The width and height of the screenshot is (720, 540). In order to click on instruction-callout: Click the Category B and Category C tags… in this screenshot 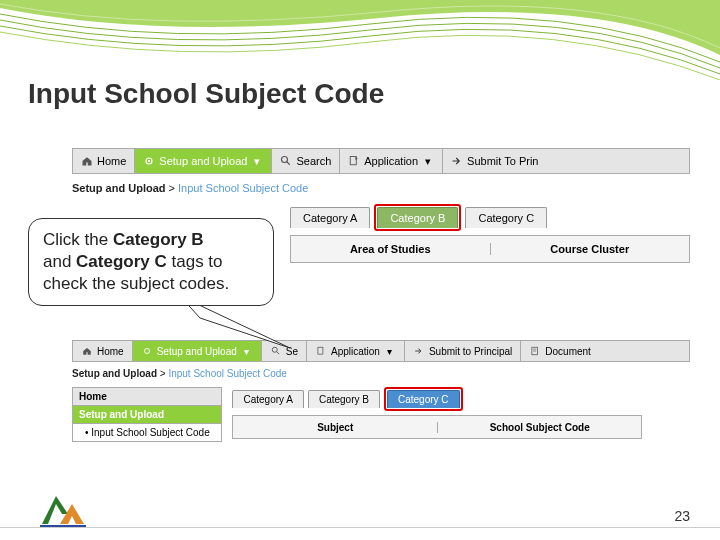, I will do `click(151, 262)`.